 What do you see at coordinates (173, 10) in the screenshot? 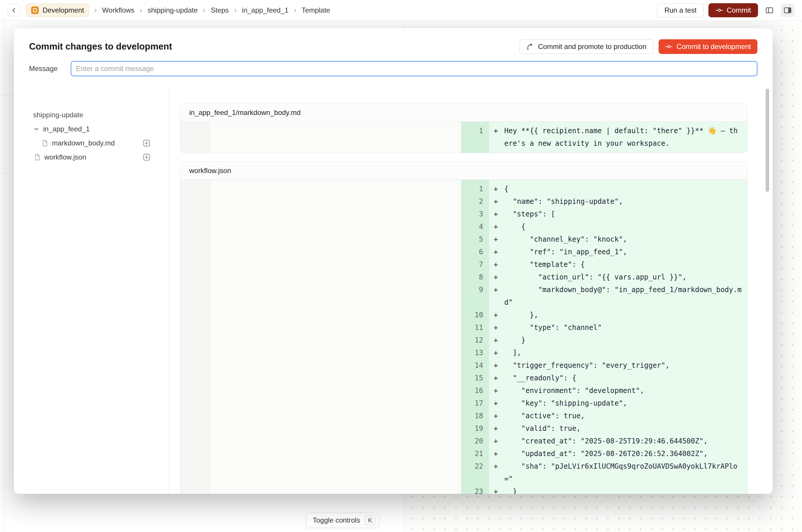
I see `breadcrumb-item-workflow-key: shipping-update` at bounding box center [173, 10].